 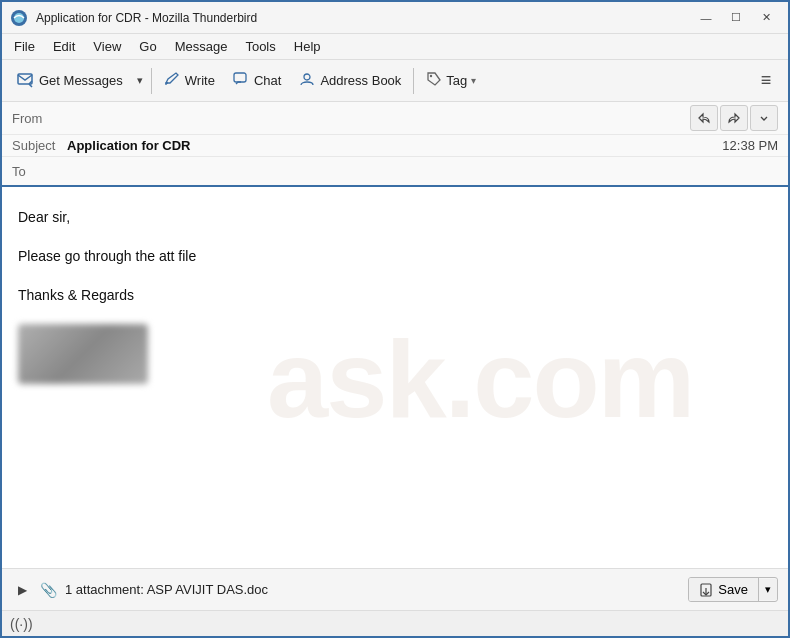 What do you see at coordinates (768, 590) in the screenshot?
I see `save-dropdown-button: ▾` at bounding box center [768, 590].